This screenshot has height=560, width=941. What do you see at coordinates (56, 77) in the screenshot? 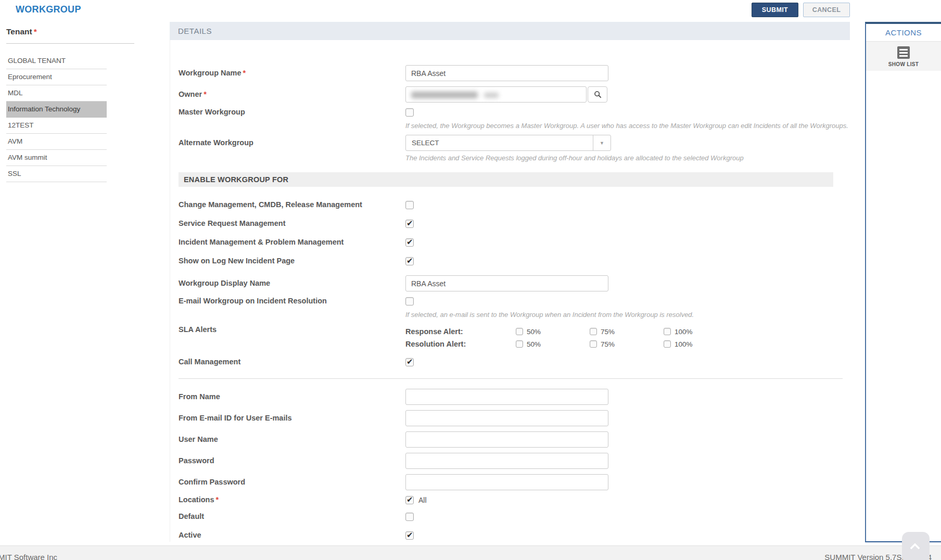
I see `sidebar-item-eprocurement: Eprocurement` at bounding box center [56, 77].